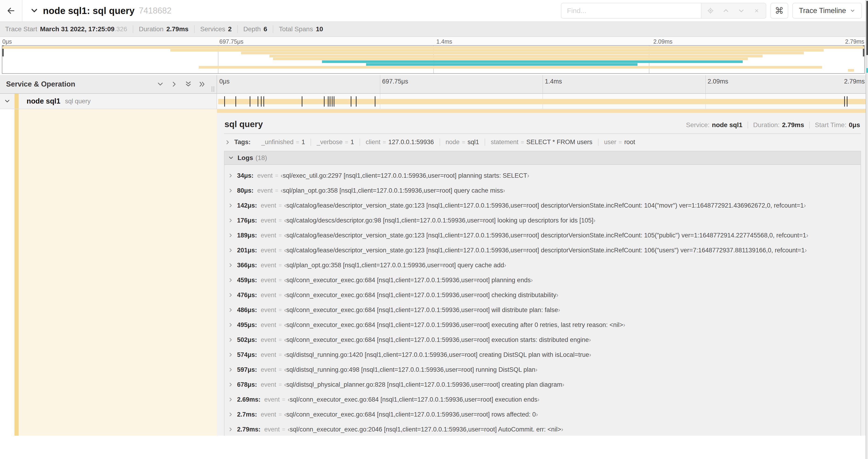 The height and width of the screenshot is (459, 868). What do you see at coordinates (542, 158) in the screenshot?
I see `logs-accordion-header: Logs (18)` at bounding box center [542, 158].